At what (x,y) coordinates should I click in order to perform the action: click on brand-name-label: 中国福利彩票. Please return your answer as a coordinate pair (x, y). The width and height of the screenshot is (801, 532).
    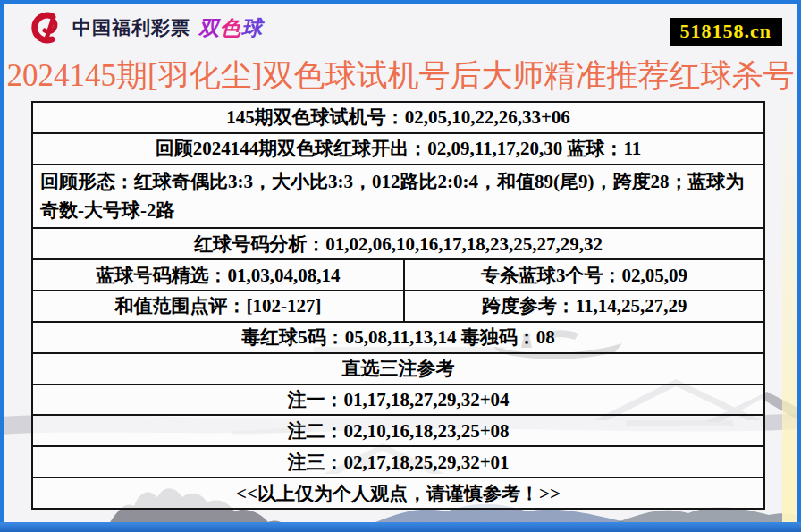
    Looking at the image, I should click on (131, 28).